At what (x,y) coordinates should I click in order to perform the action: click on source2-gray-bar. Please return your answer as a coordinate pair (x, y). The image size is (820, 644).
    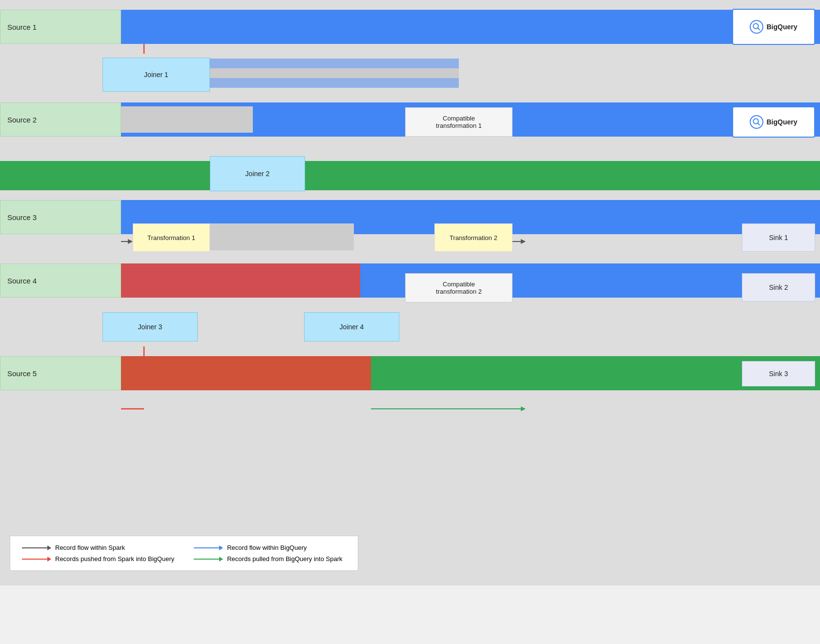
    Looking at the image, I should click on (187, 120).